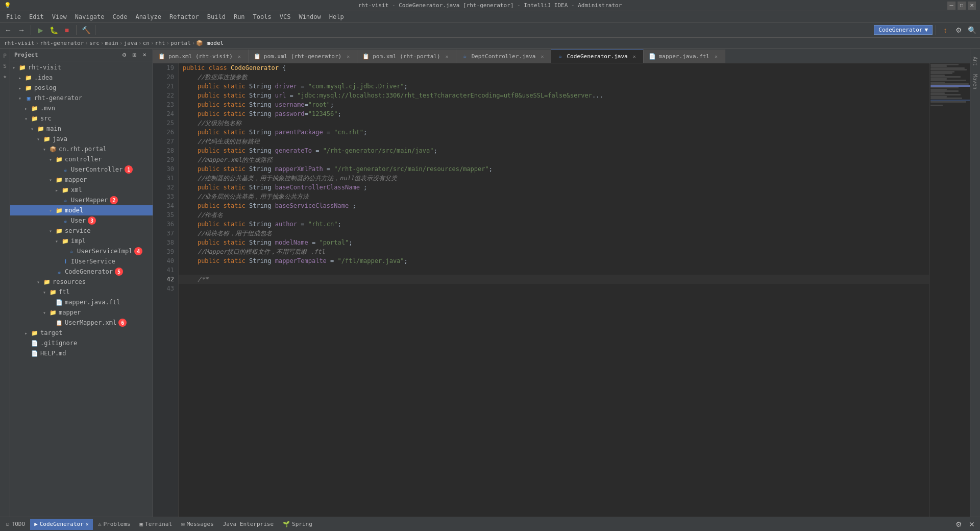 Image resolution: width=980 pixels, height=531 pixels. I want to click on tree-item-mapper: ▾ 📁 mapper, so click(82, 180).